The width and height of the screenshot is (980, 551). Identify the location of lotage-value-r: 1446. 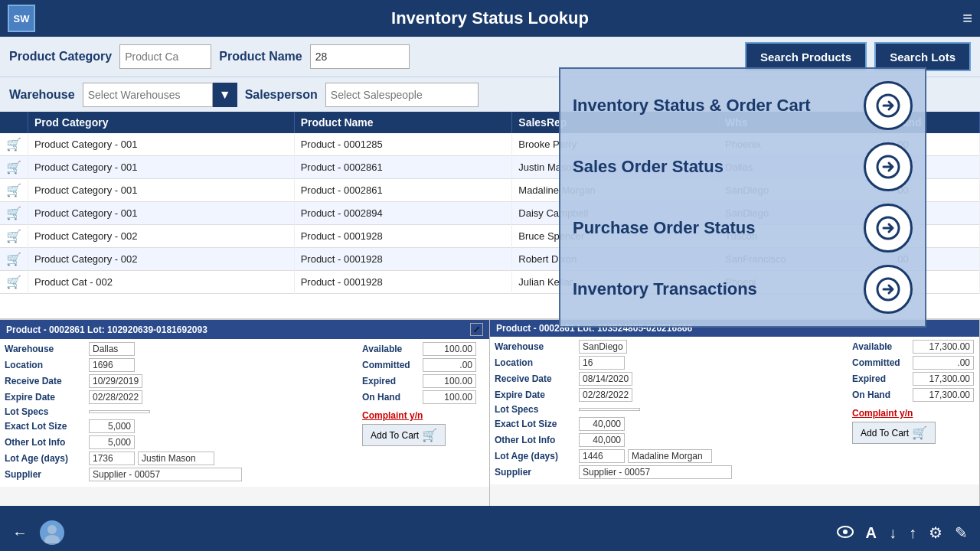
(602, 456).